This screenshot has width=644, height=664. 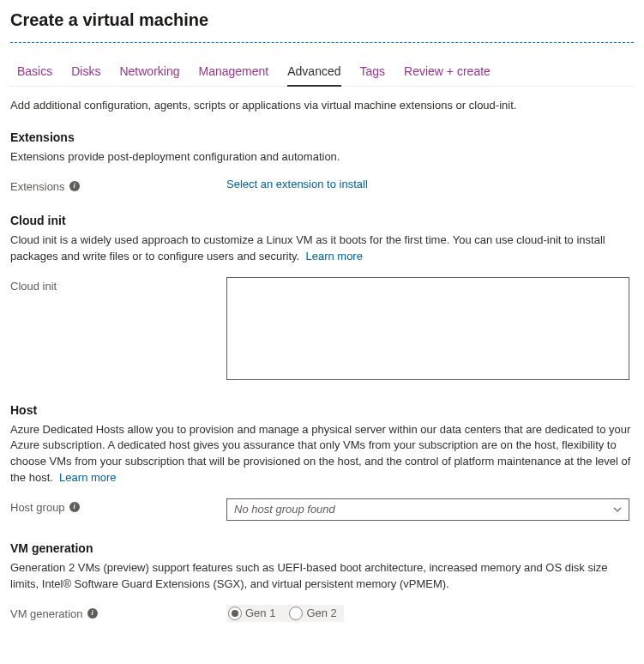 I want to click on cloud-init-desc: Cloud init is a widely used approach to …, so click(x=322, y=249).